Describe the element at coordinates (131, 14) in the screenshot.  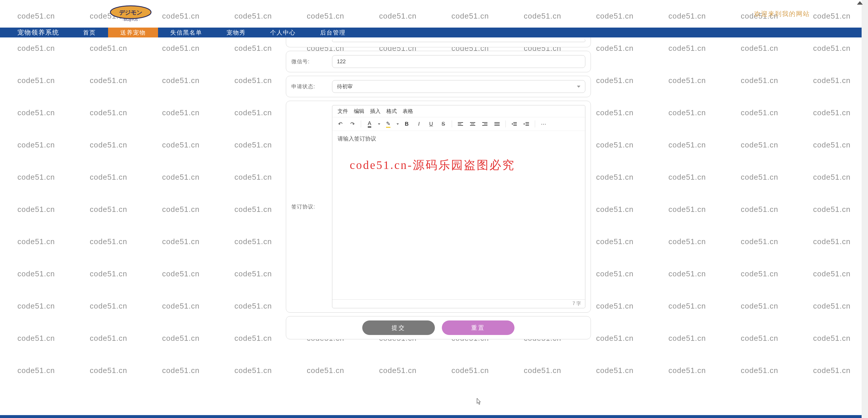
I see `logo-icon: デジモン ・BIG@YOS・` at that location.